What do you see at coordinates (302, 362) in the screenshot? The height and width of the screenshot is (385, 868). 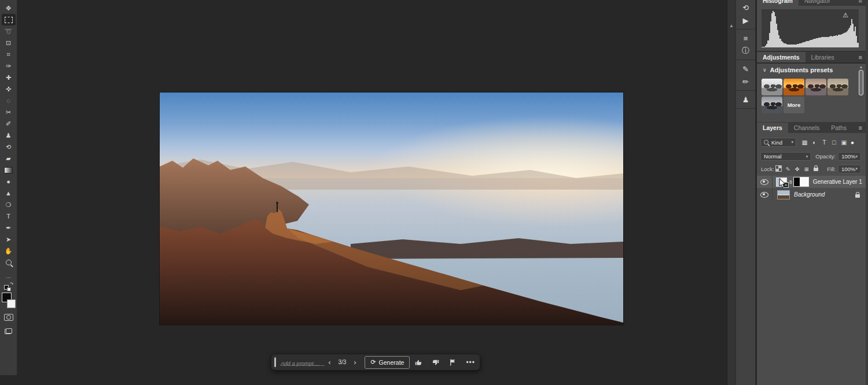 I see `prompt-input: Add a prompt....` at bounding box center [302, 362].